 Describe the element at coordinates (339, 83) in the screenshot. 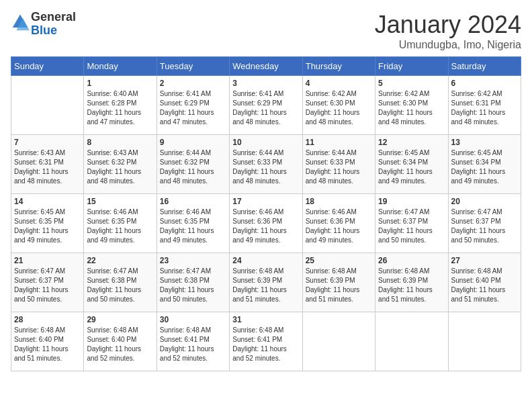

I see `day-number: 4` at that location.